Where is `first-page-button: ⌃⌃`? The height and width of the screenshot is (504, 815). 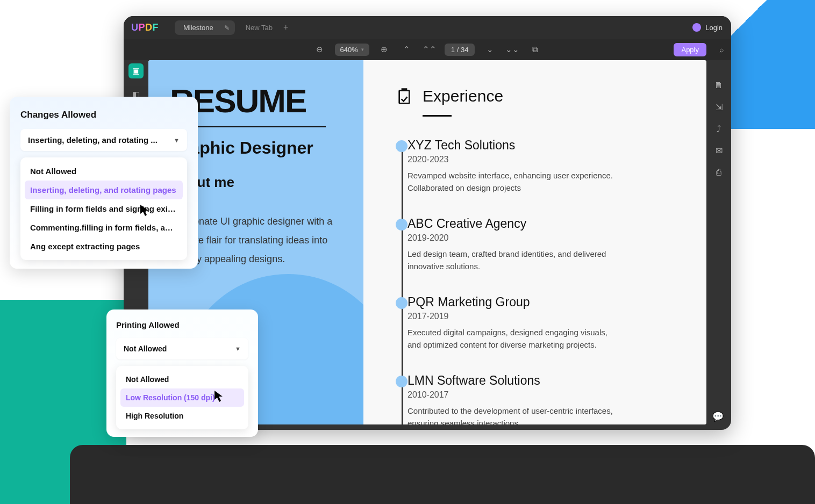 first-page-button: ⌃⌃ is located at coordinates (430, 49).